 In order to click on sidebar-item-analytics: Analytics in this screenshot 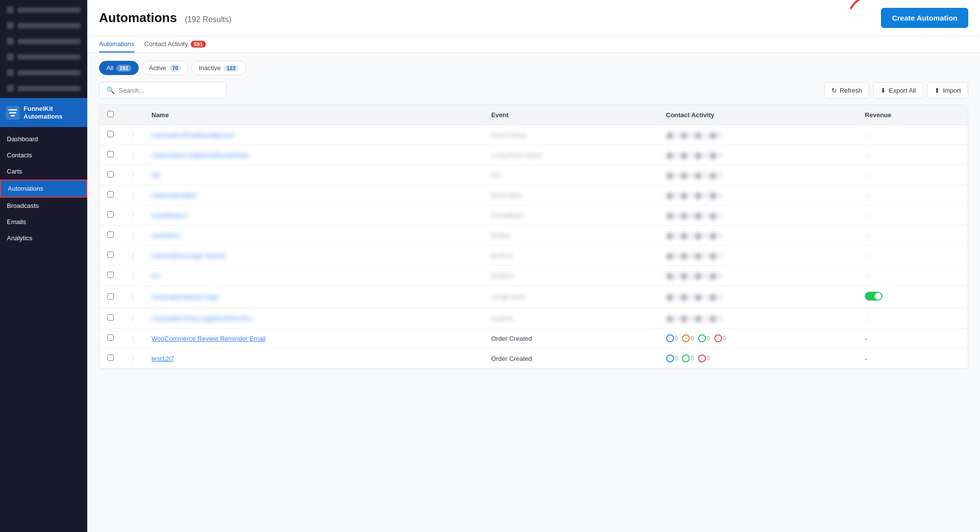, I will do `click(44, 238)`.